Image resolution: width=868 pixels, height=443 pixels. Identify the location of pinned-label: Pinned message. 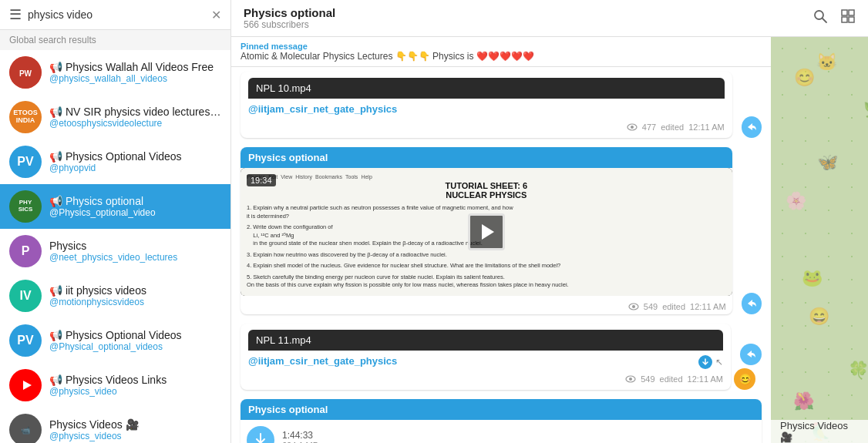
(501, 46).